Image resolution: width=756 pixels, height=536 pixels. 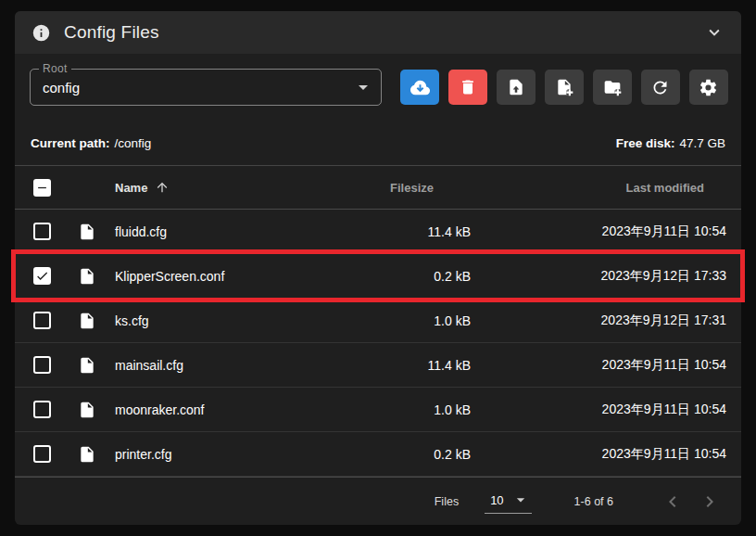 I want to click on pagination-range: 1-6 of 6, so click(x=594, y=502).